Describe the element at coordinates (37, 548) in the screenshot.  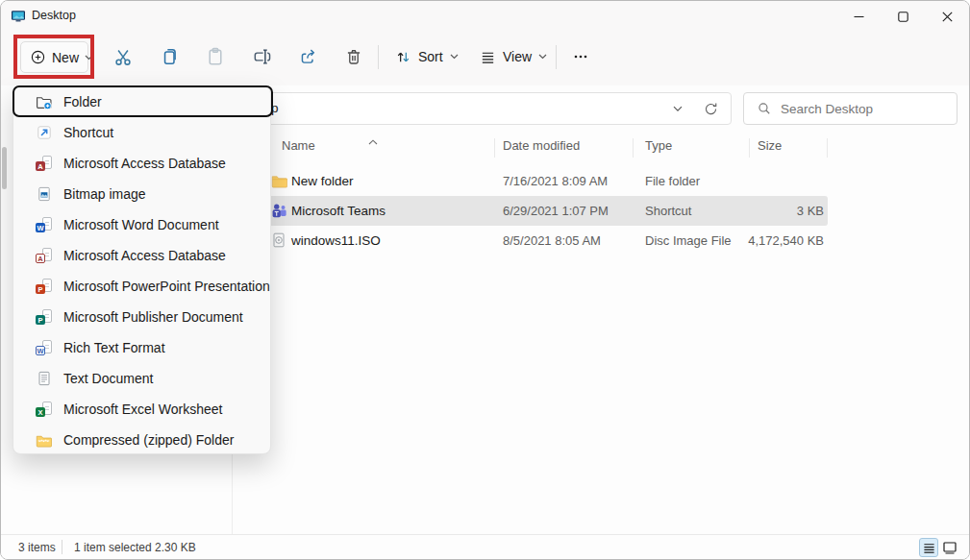
I see `items-count: 3 items` at that location.